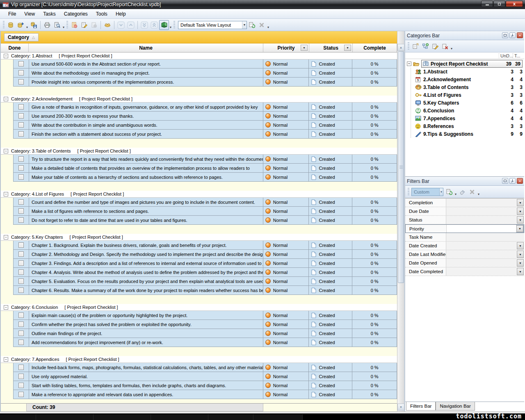 Image resolution: width=525 pixels, height=420 pixels. Describe the element at coordinates (205, 245) in the screenshot. I see `task-row: Chapter 1. Background. Explain the busin…` at that location.